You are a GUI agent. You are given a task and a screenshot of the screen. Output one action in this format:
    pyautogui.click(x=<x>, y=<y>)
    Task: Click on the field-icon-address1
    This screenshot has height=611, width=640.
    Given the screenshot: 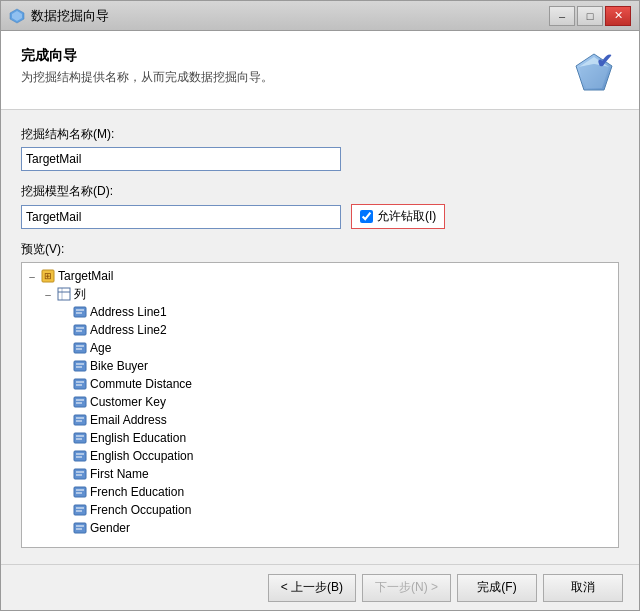 What is the action you would take?
    pyautogui.click(x=80, y=312)
    